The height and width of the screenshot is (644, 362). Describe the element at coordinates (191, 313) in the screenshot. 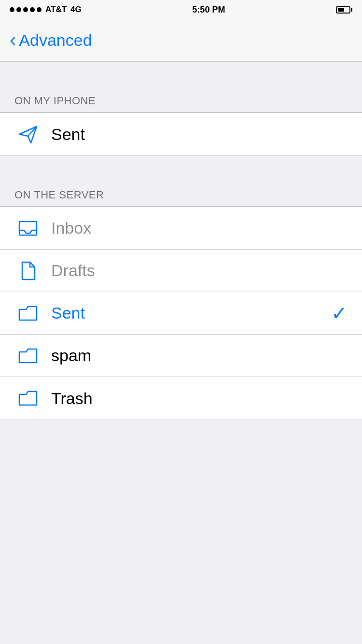

I see `sent-server-label: Sent` at that location.